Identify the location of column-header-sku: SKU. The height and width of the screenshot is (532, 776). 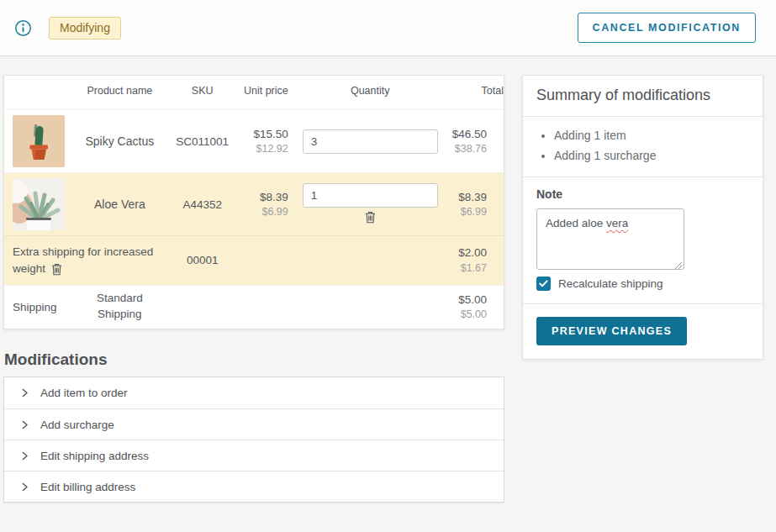
(202, 92).